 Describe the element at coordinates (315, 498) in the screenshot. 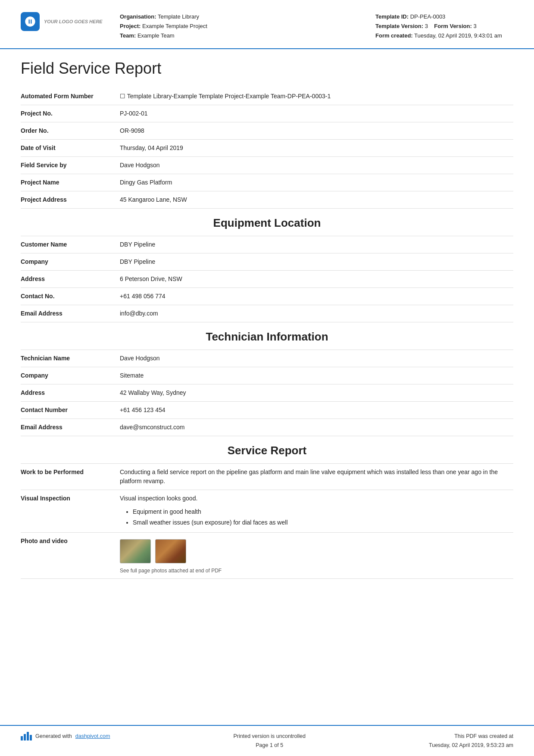

I see `field-text: Visual inspection looks good.` at that location.